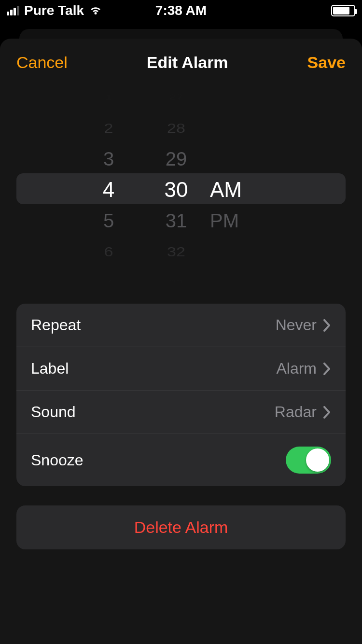 The width and height of the screenshot is (362, 644). Describe the element at coordinates (343, 11) in the screenshot. I see `battery-icon` at that location.